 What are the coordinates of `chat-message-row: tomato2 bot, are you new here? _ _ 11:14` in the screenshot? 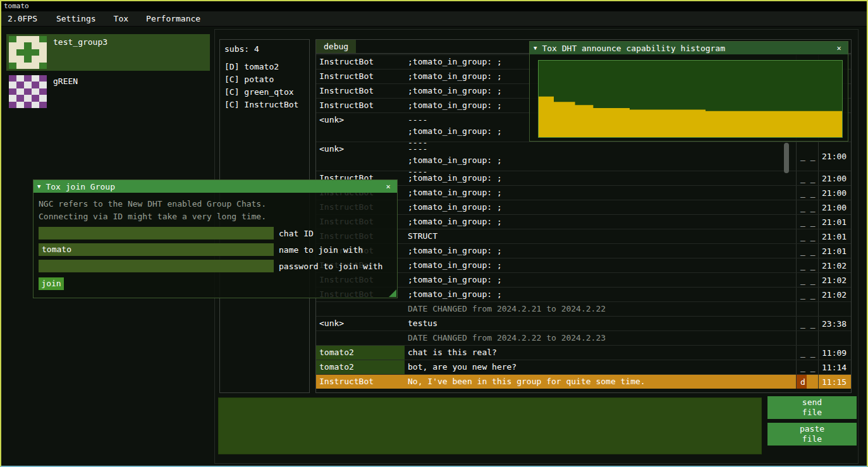 It's located at (584, 367).